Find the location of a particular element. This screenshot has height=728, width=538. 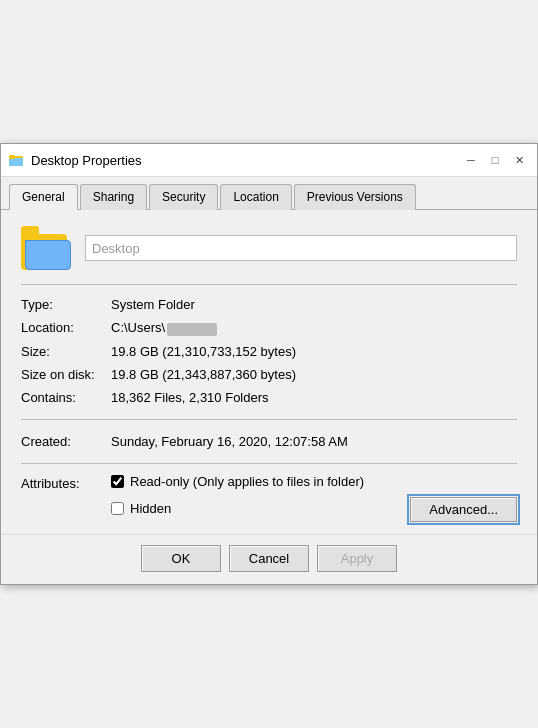

ok-button: OK is located at coordinates (181, 558).